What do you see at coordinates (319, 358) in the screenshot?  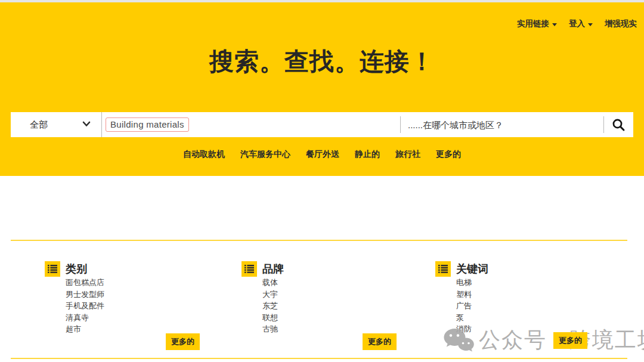 I see `footer-divider` at bounding box center [319, 358].